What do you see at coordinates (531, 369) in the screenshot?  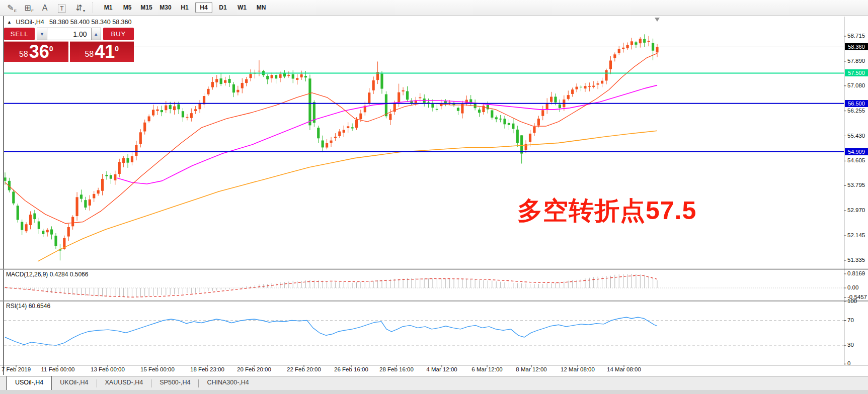 I see `date-axis-label: 8 Mar 12:00` at bounding box center [531, 369].